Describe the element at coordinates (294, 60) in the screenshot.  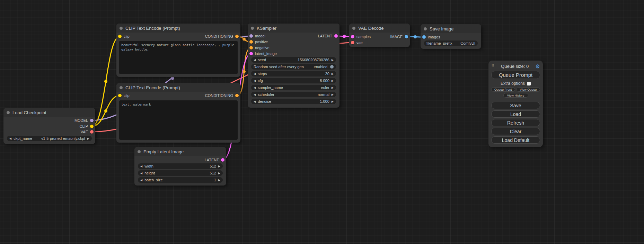
I see `seed-widget: ◀ seed 156680208700286 ▶` at that location.